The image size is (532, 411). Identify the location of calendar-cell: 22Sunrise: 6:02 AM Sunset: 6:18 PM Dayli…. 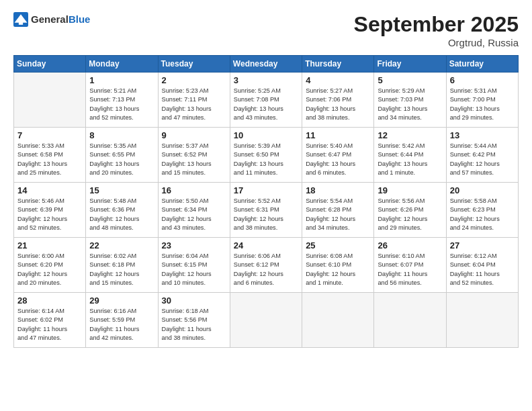
(122, 265).